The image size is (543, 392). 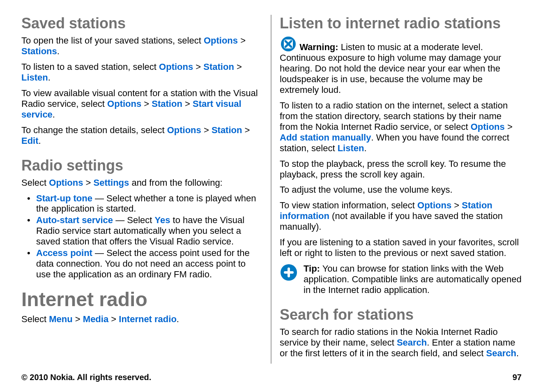 What do you see at coordinates (75, 220) in the screenshot?
I see `link-auto-start-service: Auto-start service` at bounding box center [75, 220].